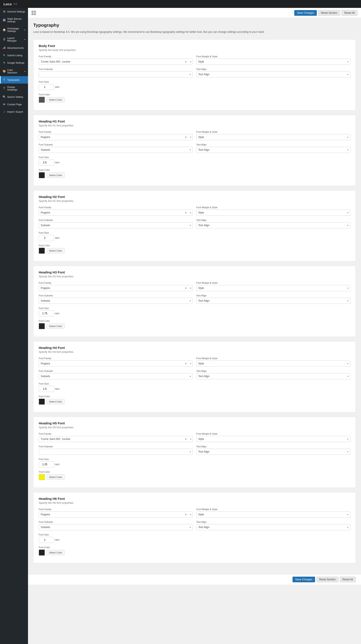 Image resolution: width=361 pixels, height=644 pixels. I want to click on section-title-heading-h4: Heading H4 Font, so click(194, 348).